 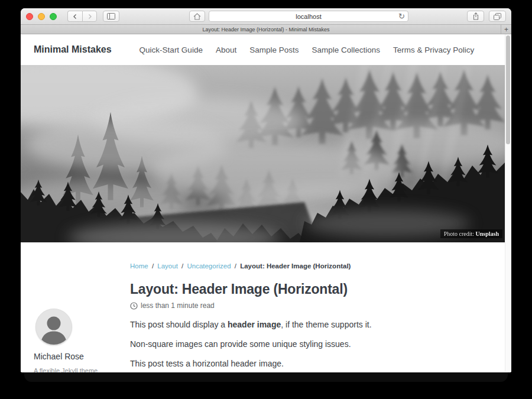 I want to click on forward-button, so click(x=90, y=17).